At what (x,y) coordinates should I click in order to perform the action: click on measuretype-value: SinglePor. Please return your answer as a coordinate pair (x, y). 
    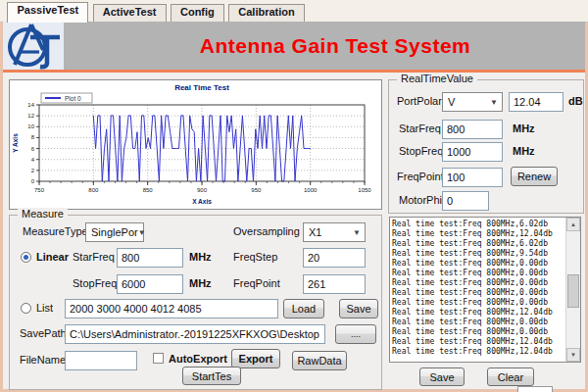
    Looking at the image, I should click on (115, 232).